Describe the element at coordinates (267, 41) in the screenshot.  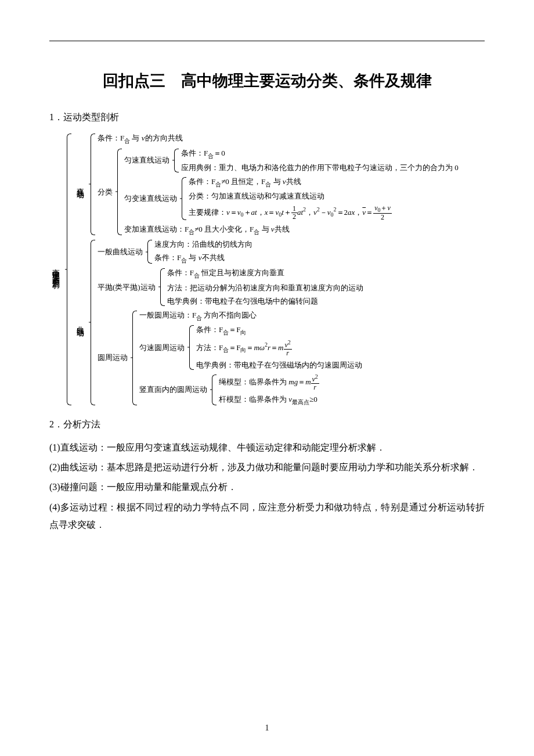
I see `top-rule` at that location.